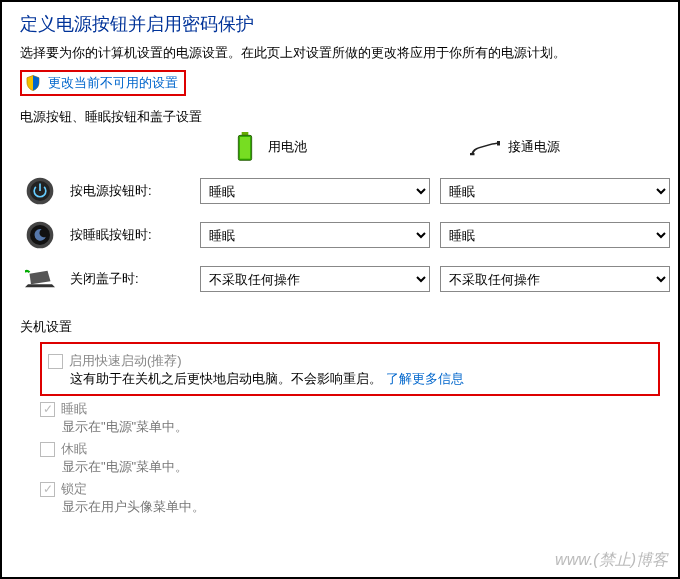 This screenshot has height=579, width=680. What do you see at coordinates (555, 191) in the screenshot?
I see `power-button-plugged-select: 睡眠` at bounding box center [555, 191].